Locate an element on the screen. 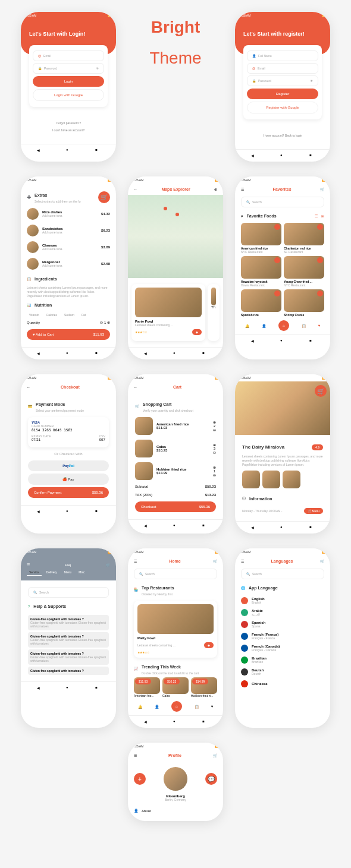  favorite-item: Charleston red riceSF Restaurant is located at coordinates (304, 238).